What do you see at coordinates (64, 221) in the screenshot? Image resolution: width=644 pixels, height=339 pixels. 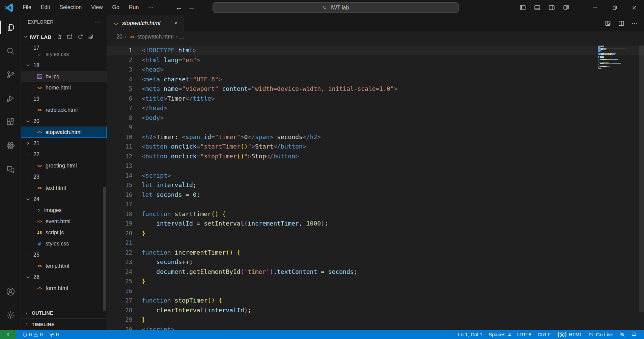 I see `tree-item-event.html: <>event.html` at bounding box center [64, 221].